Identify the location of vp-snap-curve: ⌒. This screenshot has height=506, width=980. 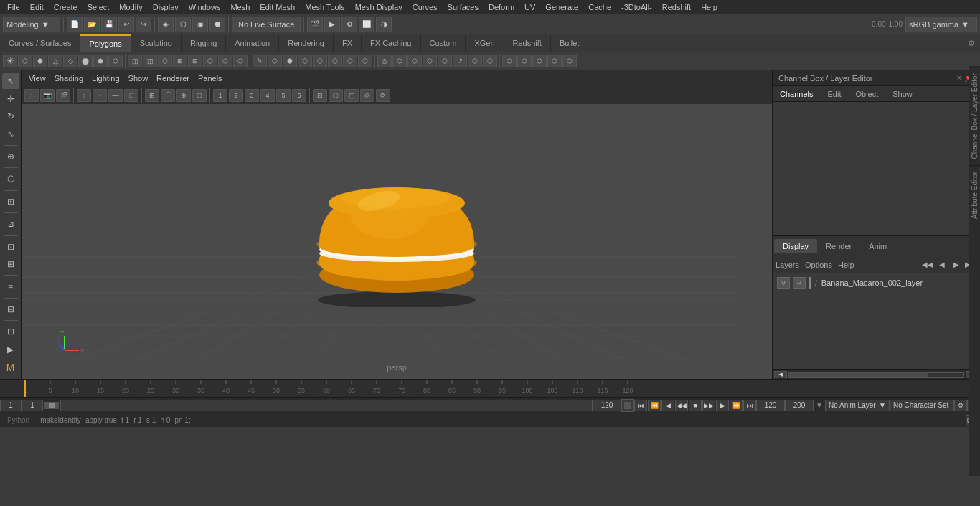
(168, 95).